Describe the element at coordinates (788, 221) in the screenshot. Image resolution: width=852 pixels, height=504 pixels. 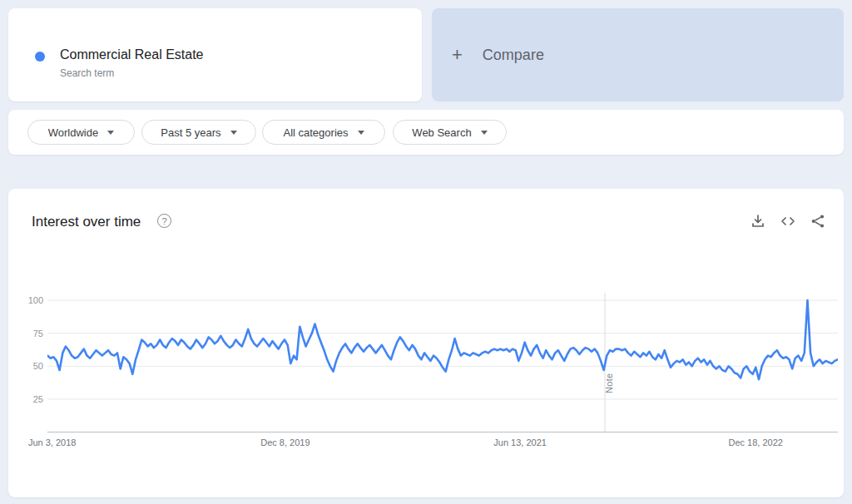
I see `embed-icon` at that location.